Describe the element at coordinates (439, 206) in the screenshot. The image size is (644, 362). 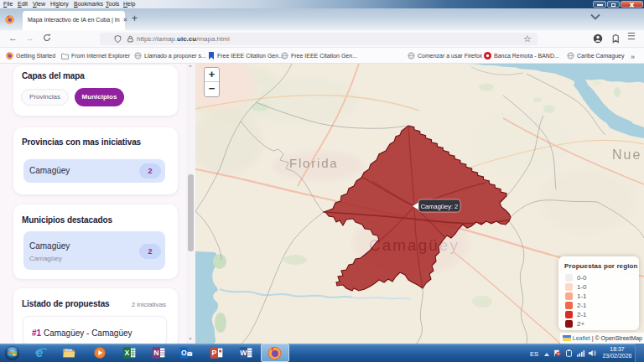
I see `svg-text: Camagüey: 2` at that location.